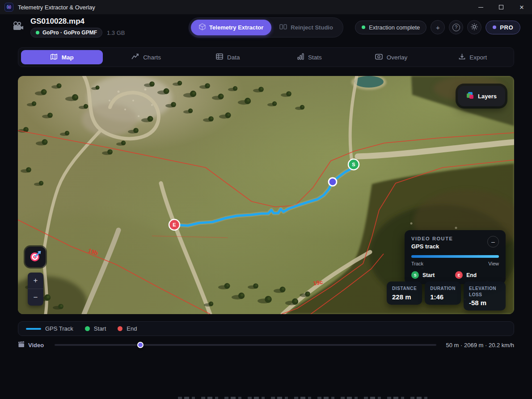  I want to click on tab-charts: Charts, so click(147, 57).